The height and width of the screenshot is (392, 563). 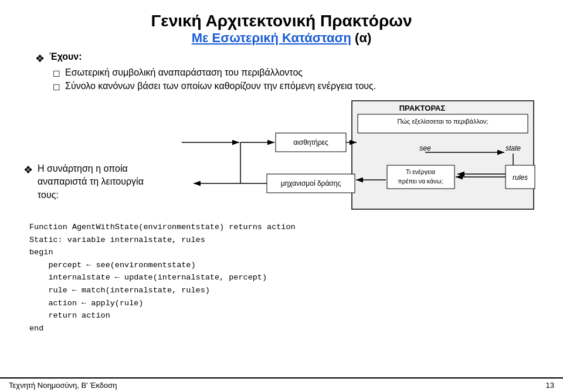 I want to click on subtitle-blue: Με Εσωτερική Κατάσταση, so click(x=272, y=38).